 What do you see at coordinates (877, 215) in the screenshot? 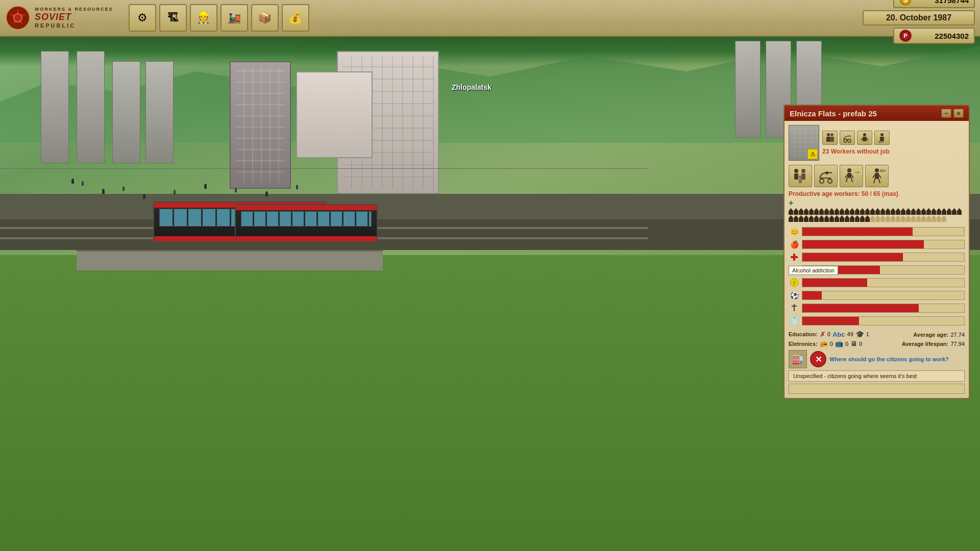
I see `worker-dots-bar` at bounding box center [877, 215].